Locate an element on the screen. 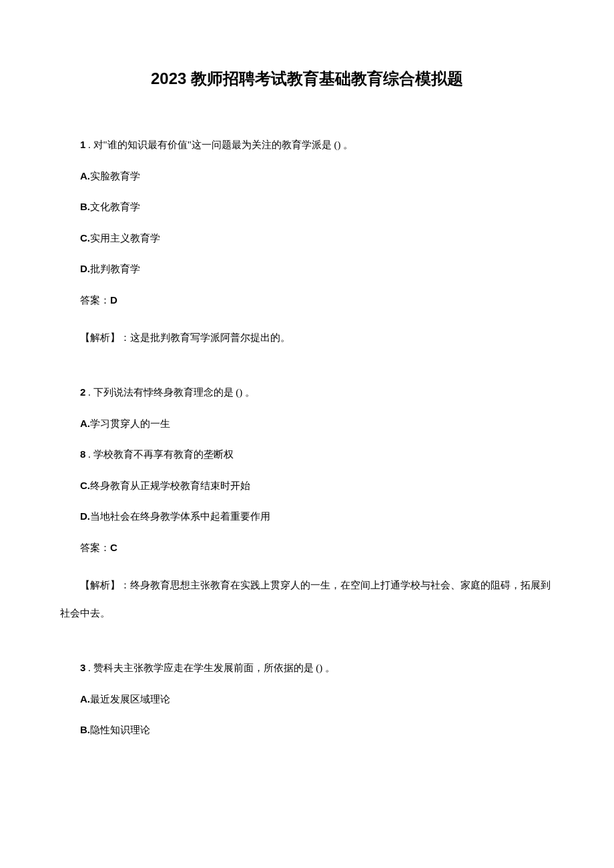 The height and width of the screenshot is (868, 614). q3-b-letter: B. is located at coordinates (85, 730).